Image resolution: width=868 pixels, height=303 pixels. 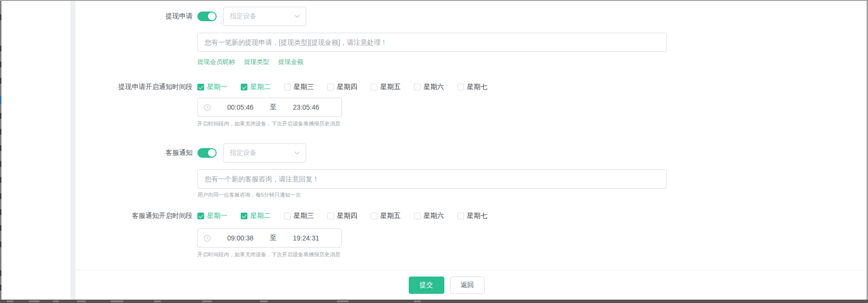 What do you see at coordinates (471, 255) in the screenshot?
I see `service-time-hint-row: 开启时间段内，如果关闭设备，下次开启设备将播报历史消息` at bounding box center [471, 255].